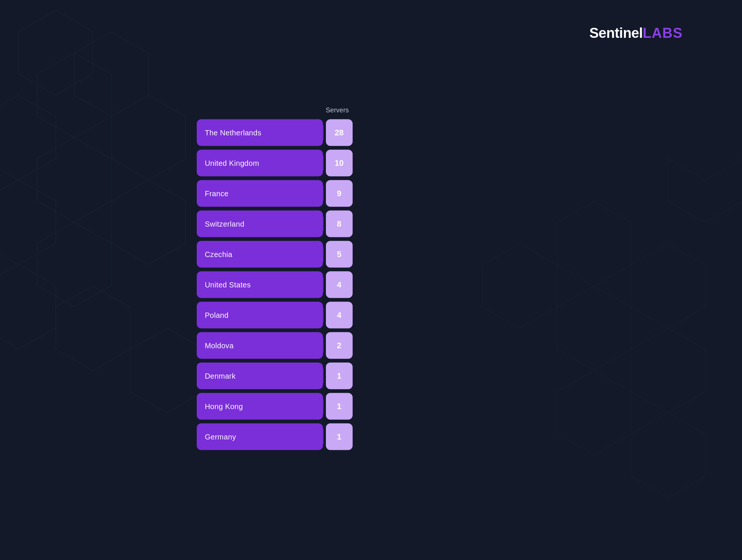  Describe the element at coordinates (260, 194) in the screenshot. I see `country-label: France` at that location.